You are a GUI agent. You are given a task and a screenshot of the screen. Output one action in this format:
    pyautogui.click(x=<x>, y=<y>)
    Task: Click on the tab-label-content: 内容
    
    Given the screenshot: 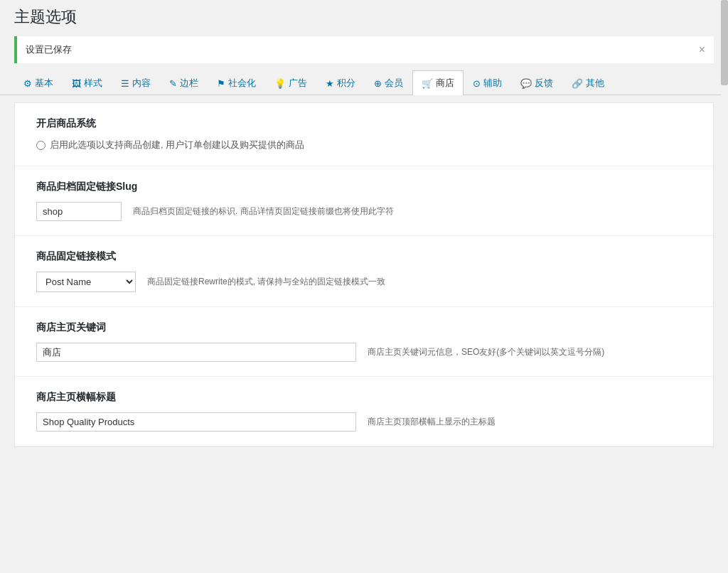 What is the action you would take?
    pyautogui.click(x=141, y=83)
    